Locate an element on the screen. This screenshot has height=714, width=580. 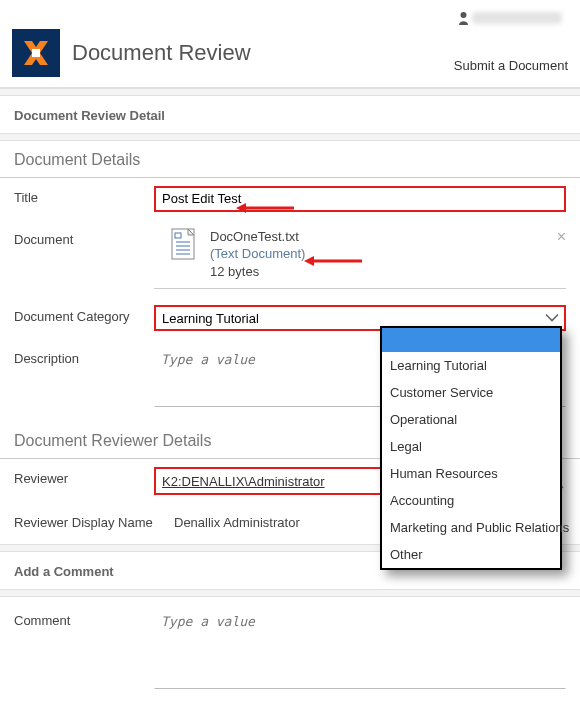
page-header: Document Review Submit a Document is located at coordinates (290, 44).